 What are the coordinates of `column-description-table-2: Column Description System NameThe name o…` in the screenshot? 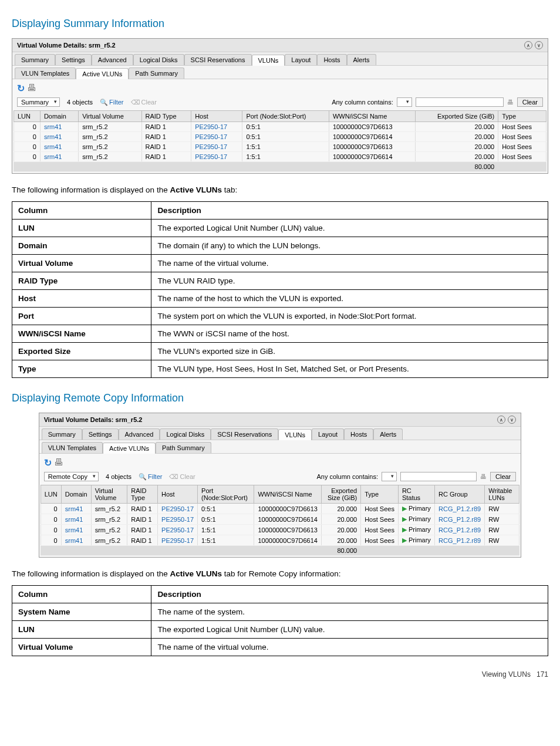 It's located at (280, 621).